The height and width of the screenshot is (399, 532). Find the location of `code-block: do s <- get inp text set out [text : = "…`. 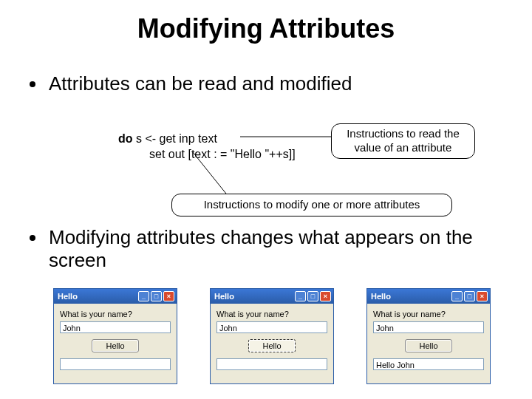

code-block: do s <- get inp text set out [text : = "… is located at coordinates (207, 147).